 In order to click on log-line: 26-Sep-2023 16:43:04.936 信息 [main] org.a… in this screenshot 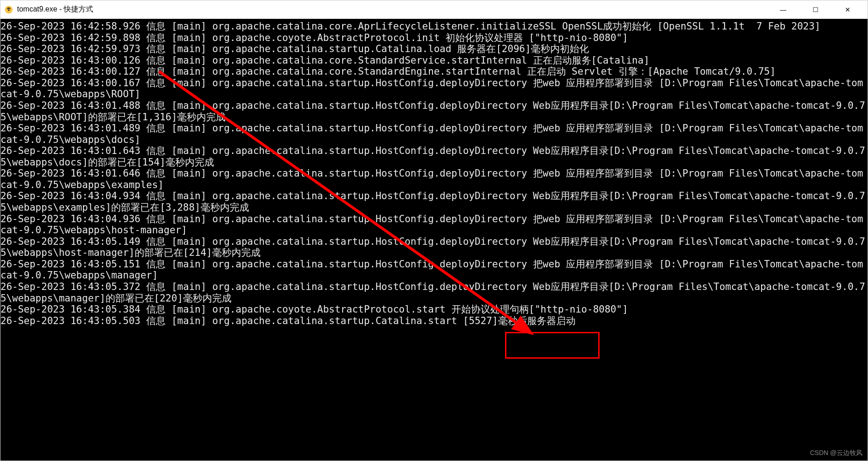, I will do `click(434, 225)`.